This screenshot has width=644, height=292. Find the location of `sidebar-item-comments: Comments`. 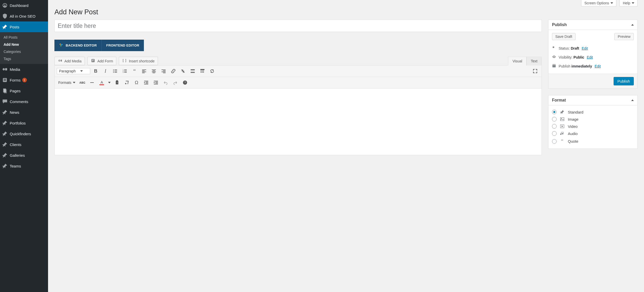

sidebar-item-comments: Comments is located at coordinates (24, 102).